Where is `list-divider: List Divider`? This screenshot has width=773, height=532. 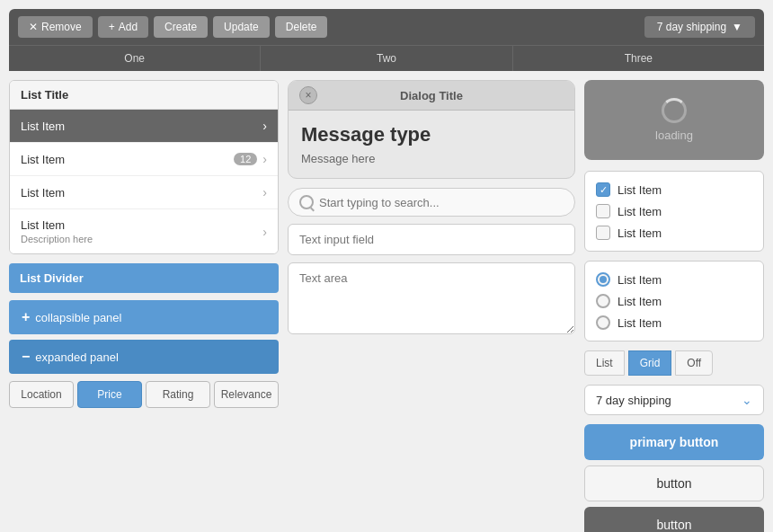
list-divider: List Divider is located at coordinates (144, 279).